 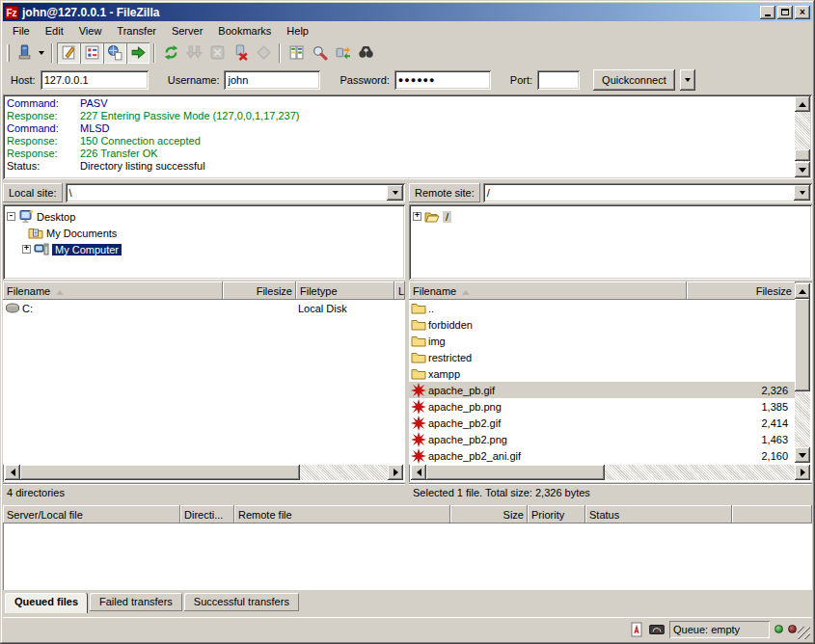 What do you see at coordinates (768, 13) in the screenshot?
I see `minimize-button` at bounding box center [768, 13].